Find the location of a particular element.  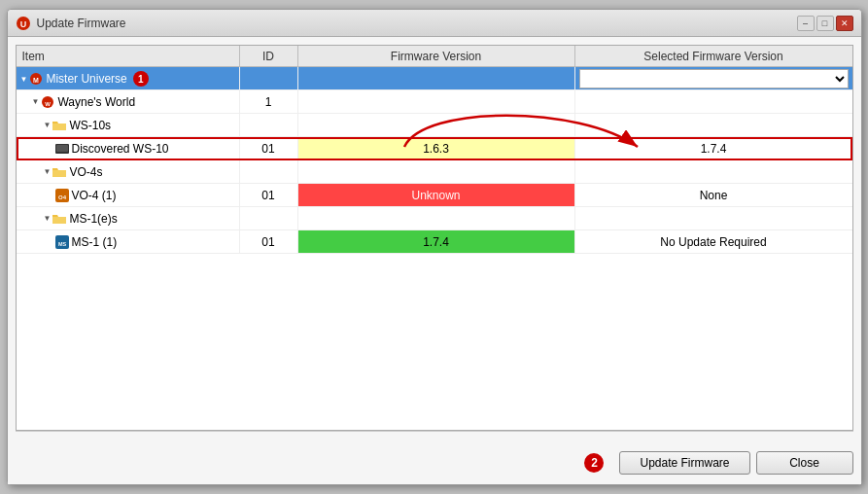

item-label: Wayne's World is located at coordinates (96, 102).